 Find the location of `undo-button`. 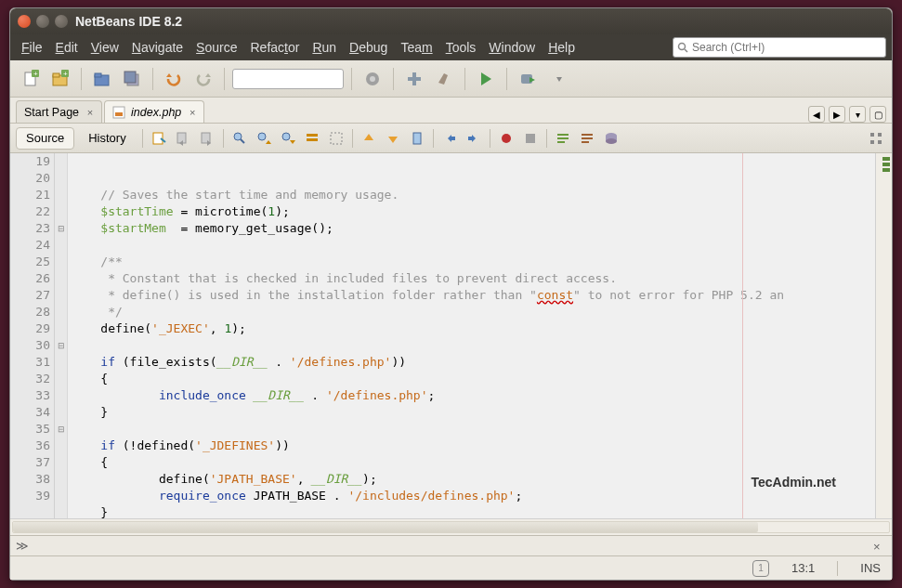

undo-button is located at coordinates (174, 79).